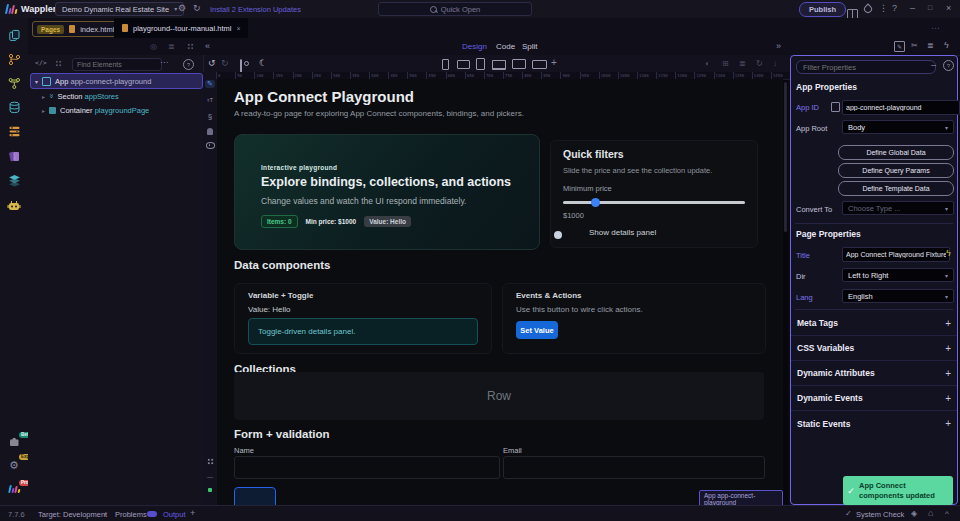 This screenshot has height=521, width=960. What do you see at coordinates (775, 64) in the screenshot?
I see `download-icon: ↓` at bounding box center [775, 64].